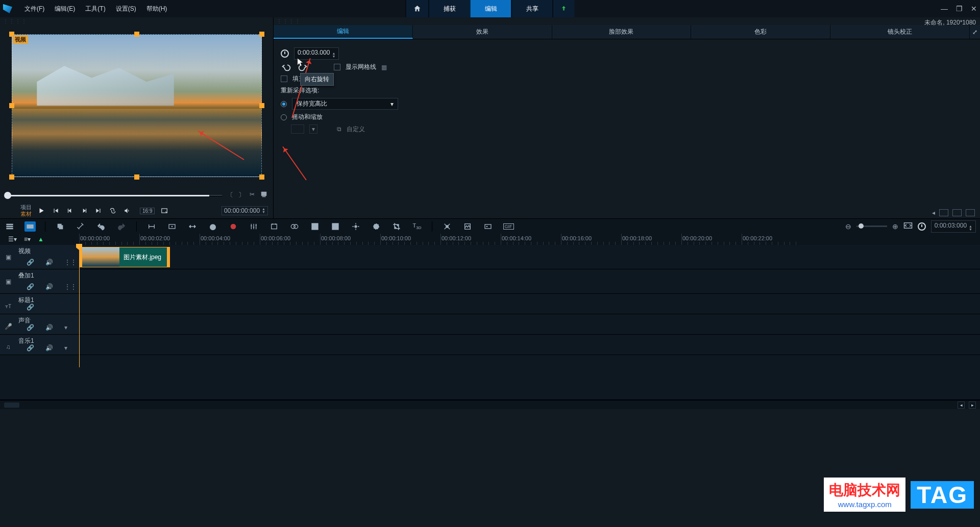 This screenshot has height=527, width=980. Describe the element at coordinates (335, 227) in the screenshot. I see `multigrid-icon` at that location.